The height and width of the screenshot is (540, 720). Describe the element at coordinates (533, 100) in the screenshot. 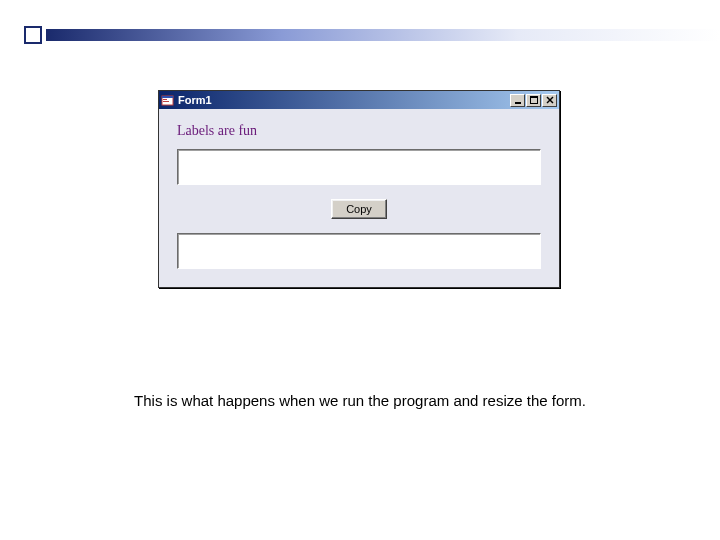

I see `window-controls` at that location.